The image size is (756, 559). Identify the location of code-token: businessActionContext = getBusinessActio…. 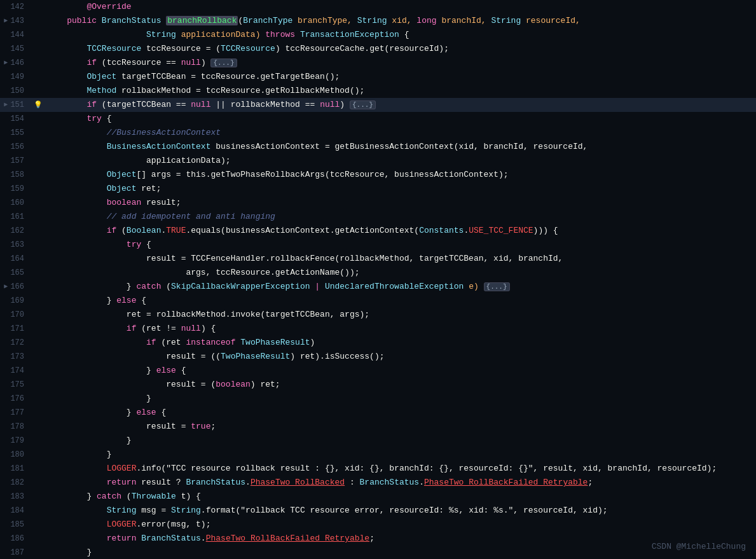
(402, 146).